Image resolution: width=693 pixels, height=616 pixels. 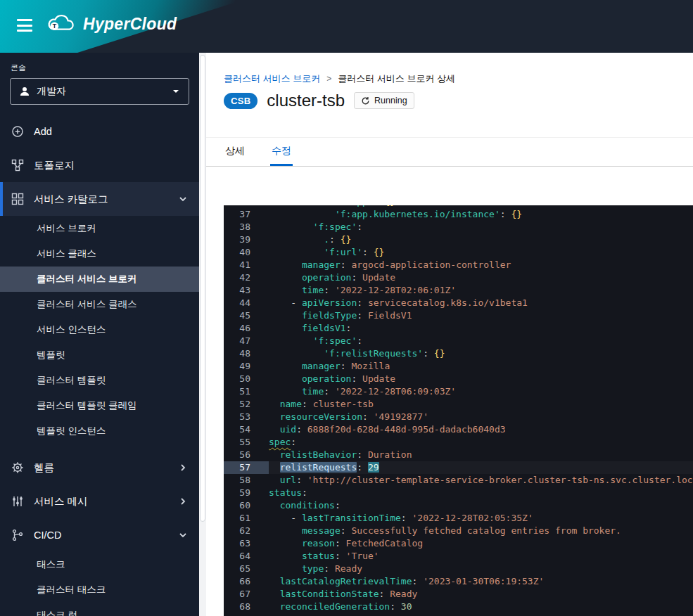 What do you see at coordinates (246, 493) in the screenshot?
I see `line-number: 59` at bounding box center [246, 493].